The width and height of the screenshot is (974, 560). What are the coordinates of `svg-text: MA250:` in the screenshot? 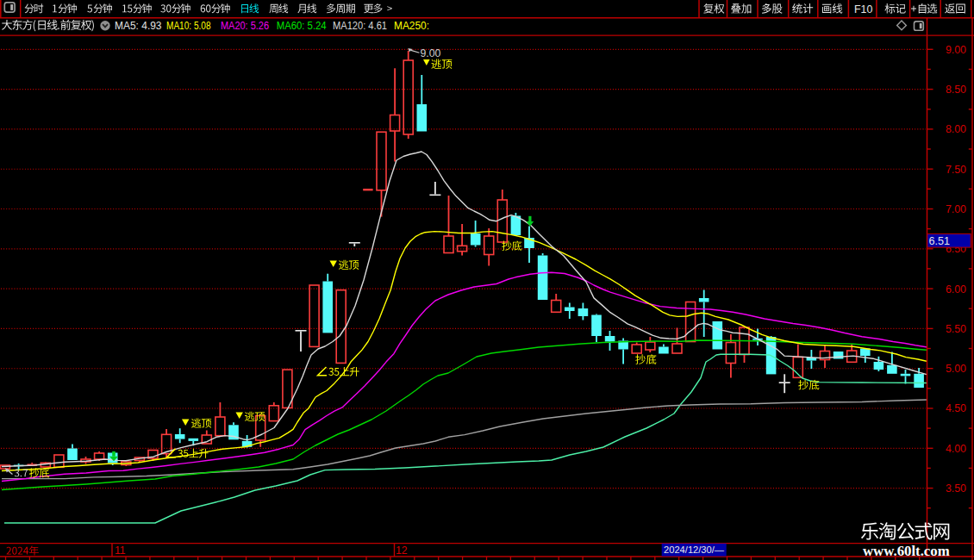 It's located at (412, 26).